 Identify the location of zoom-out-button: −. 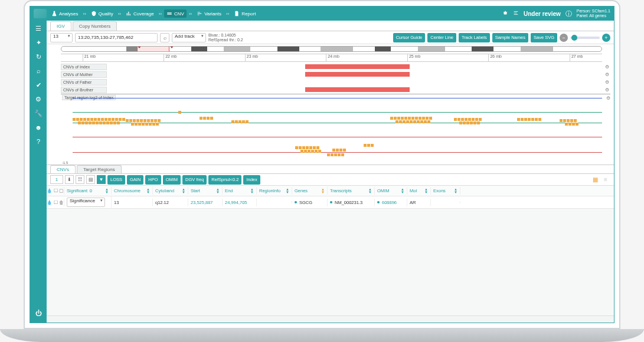
(564, 38).